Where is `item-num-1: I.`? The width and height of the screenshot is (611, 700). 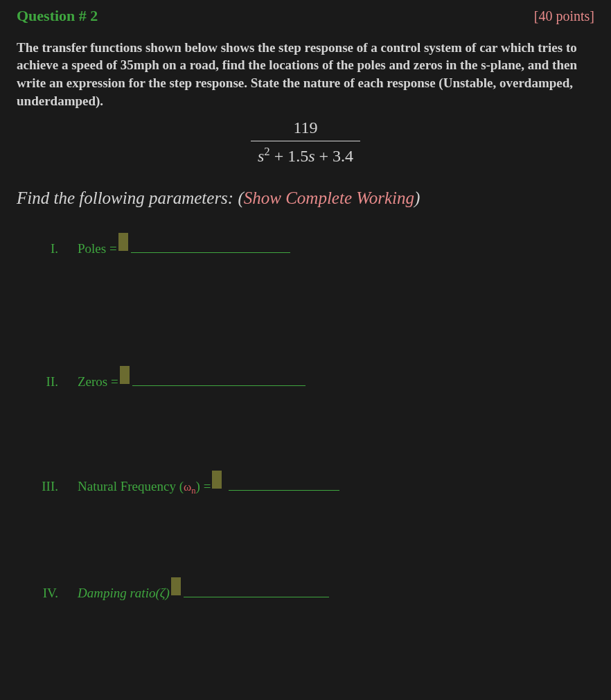 item-num-1: I. is located at coordinates (47, 249).